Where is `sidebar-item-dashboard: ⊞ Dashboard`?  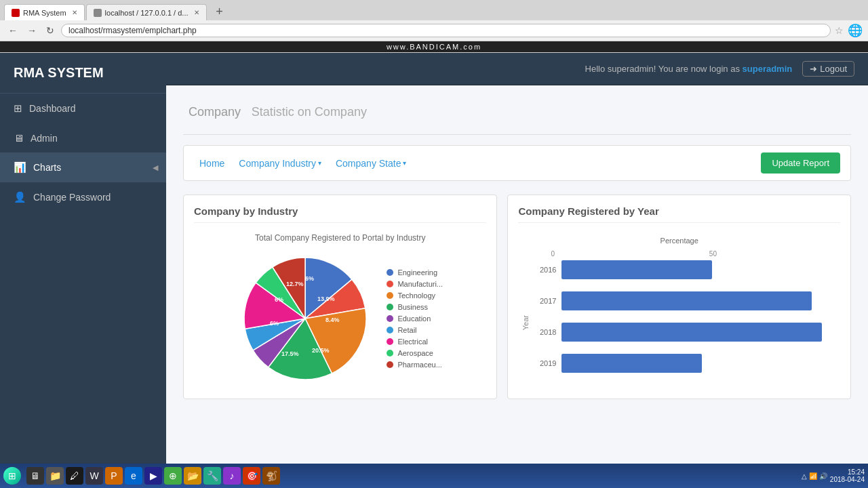 sidebar-item-dashboard: ⊞ Dashboard is located at coordinates (83, 108).